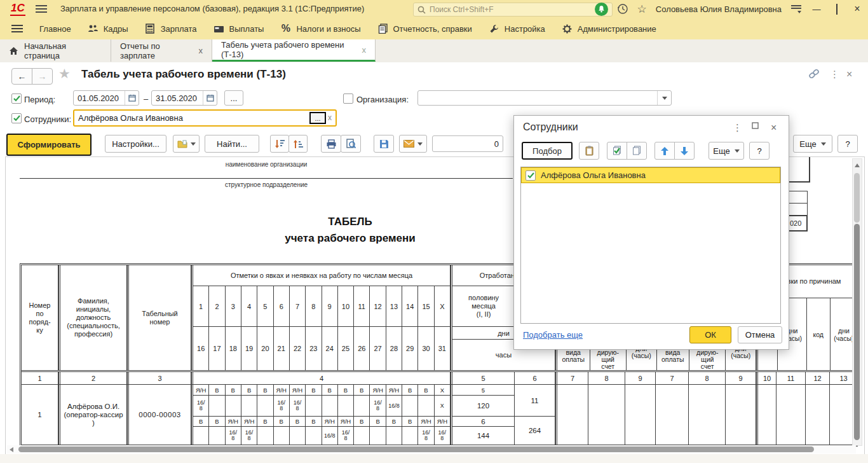 The image size is (868, 463). I want to click on close-form-icon: ×, so click(849, 74).